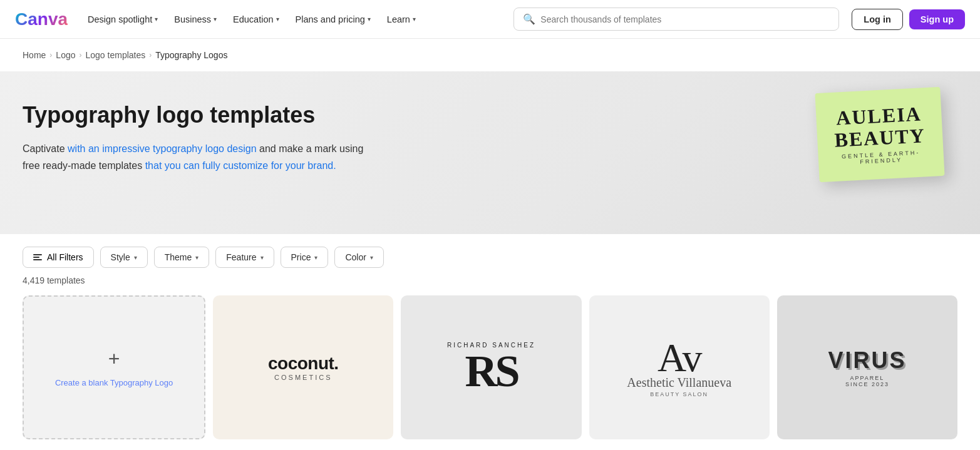  I want to click on hero-image: AULEIA BEAUTY GENTLE & EARTH-FRIENDLY, so click(880, 135).